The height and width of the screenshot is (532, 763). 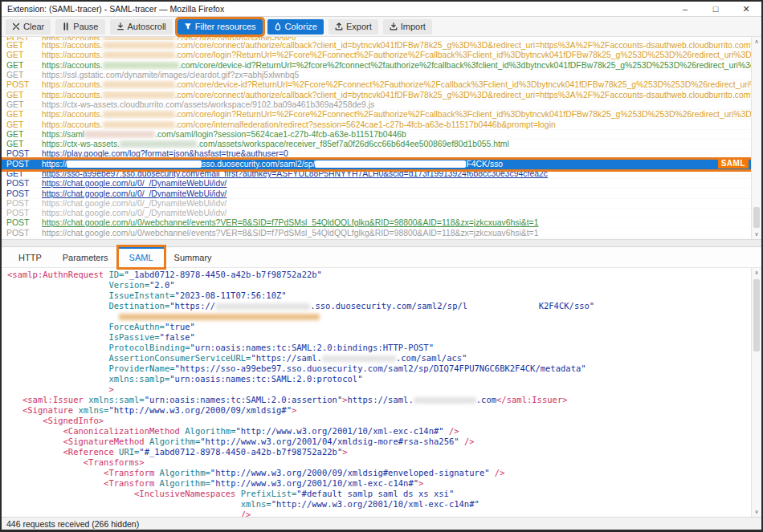 What do you see at coordinates (116, 274) in the screenshot?
I see `xml-attr: ID=` at bounding box center [116, 274].